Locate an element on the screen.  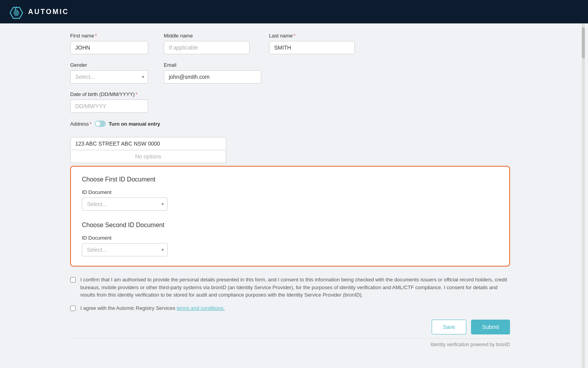
last-name-input is located at coordinates (312, 48).